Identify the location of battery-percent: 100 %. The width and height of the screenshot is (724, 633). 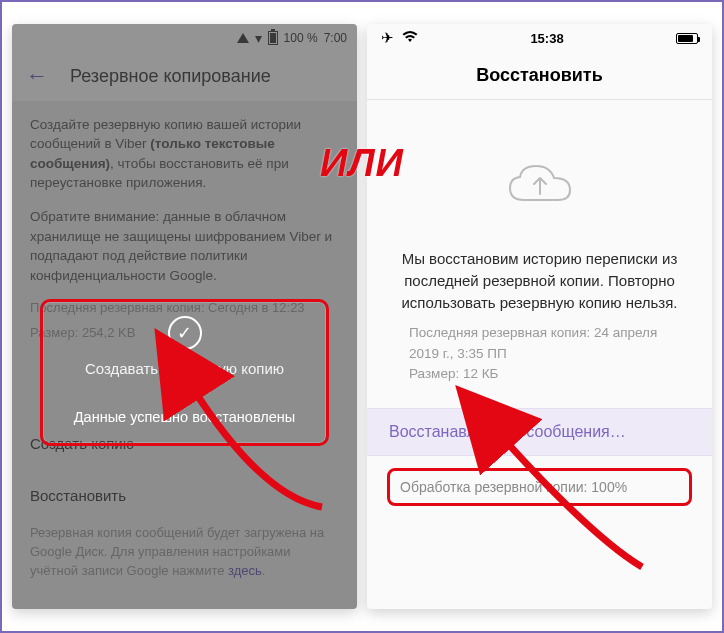
(301, 38).